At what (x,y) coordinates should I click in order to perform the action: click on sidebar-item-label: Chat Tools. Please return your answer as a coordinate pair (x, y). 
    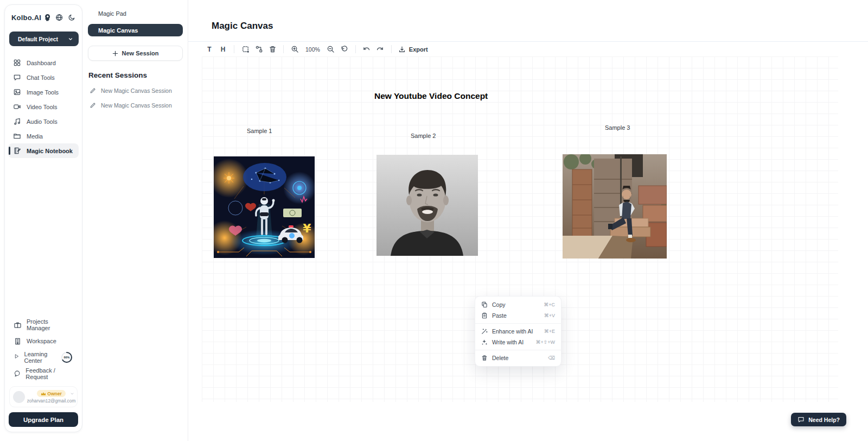
    Looking at the image, I should click on (41, 78).